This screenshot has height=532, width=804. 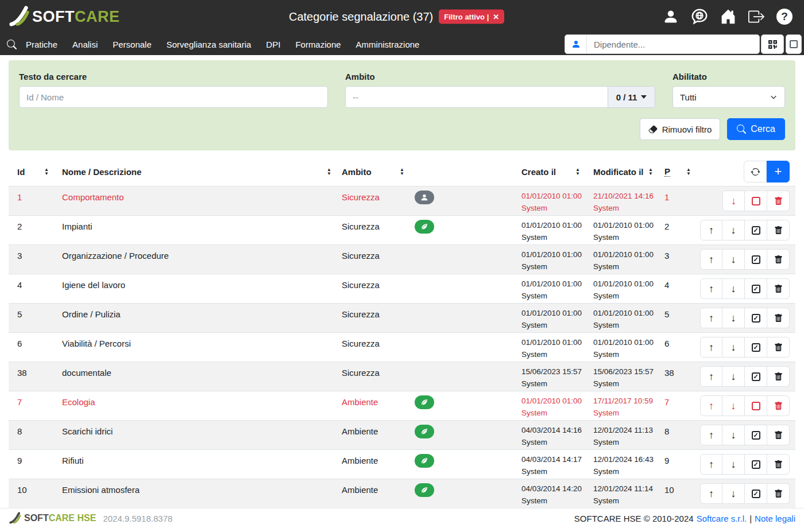 I want to click on language-button, so click(x=699, y=17).